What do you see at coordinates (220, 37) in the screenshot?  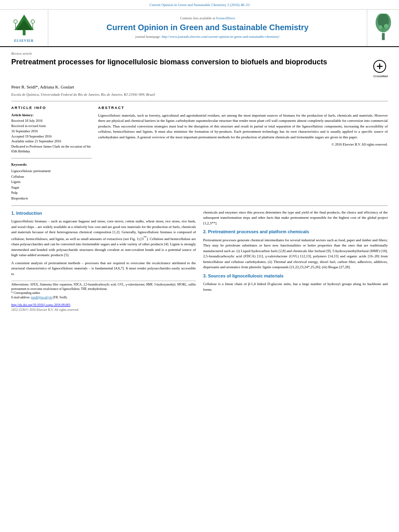 I see `homepage-link: http://www.journals.elsevier.com/current…` at bounding box center [220, 37].